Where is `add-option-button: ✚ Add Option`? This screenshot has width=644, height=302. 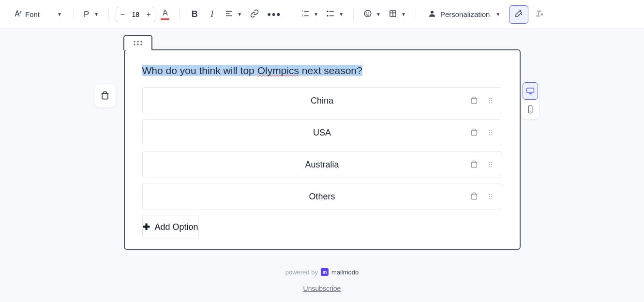 add-option-button: ✚ Add Option is located at coordinates (170, 227).